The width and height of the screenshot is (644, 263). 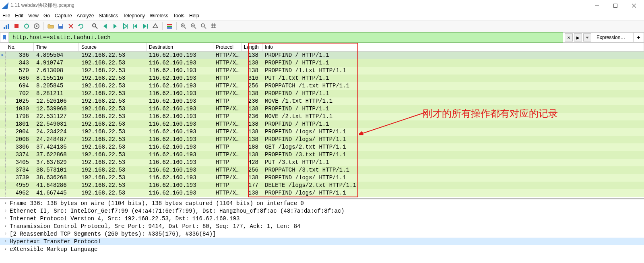 What do you see at coordinates (322, 139) in the screenshot?
I see `packet-row: 200824.248487192.168.22.53116.62.160.193…` at bounding box center [322, 139].